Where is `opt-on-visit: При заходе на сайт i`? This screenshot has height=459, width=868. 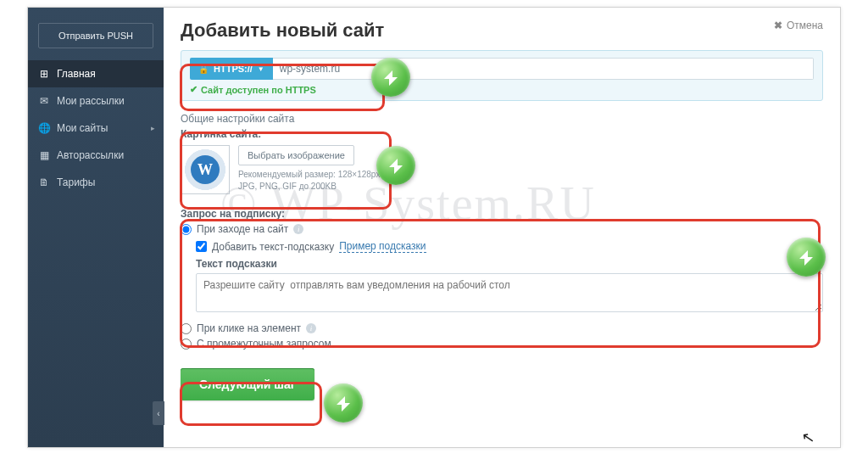 opt-on-visit: При заходе на сайт i is located at coordinates (502, 229).